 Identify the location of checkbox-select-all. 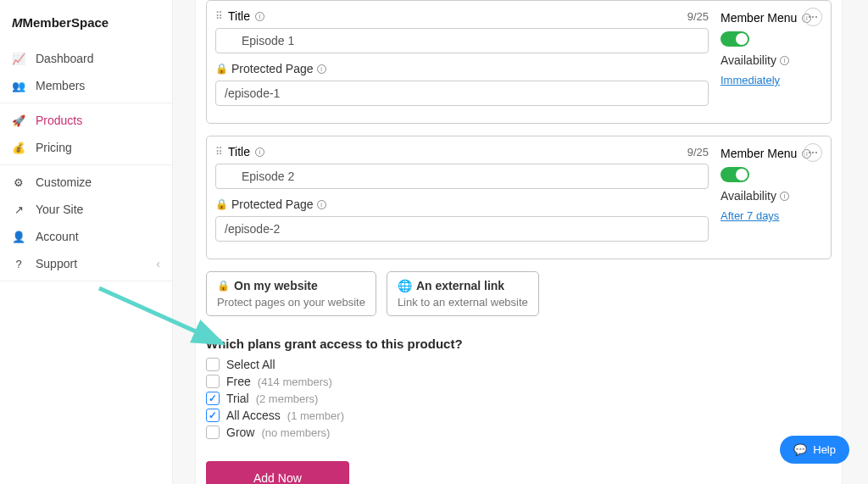
(213, 364).